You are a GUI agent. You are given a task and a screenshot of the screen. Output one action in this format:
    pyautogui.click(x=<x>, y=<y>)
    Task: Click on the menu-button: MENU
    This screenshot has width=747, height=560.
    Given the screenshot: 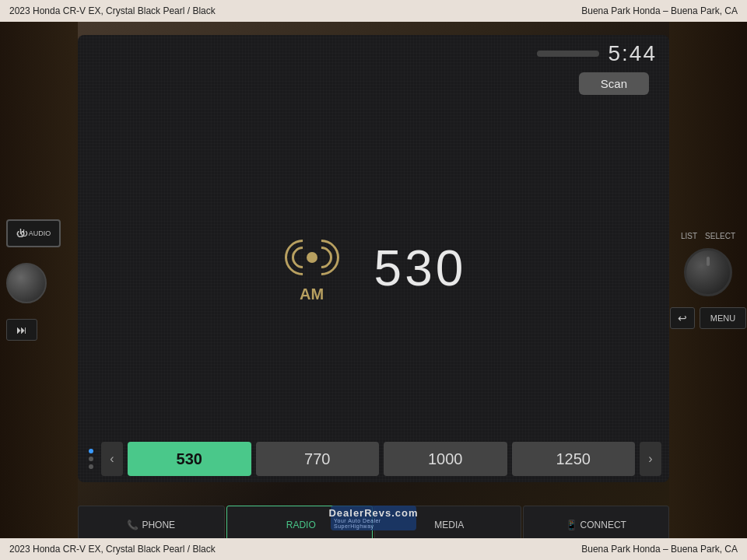 What is the action you would take?
    pyautogui.click(x=723, y=318)
    